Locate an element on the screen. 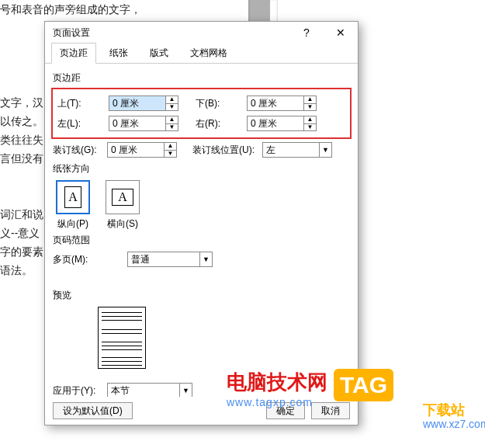 This screenshot has height=448, width=485. orientation-portrait: A 纵向(P) is located at coordinates (73, 205).